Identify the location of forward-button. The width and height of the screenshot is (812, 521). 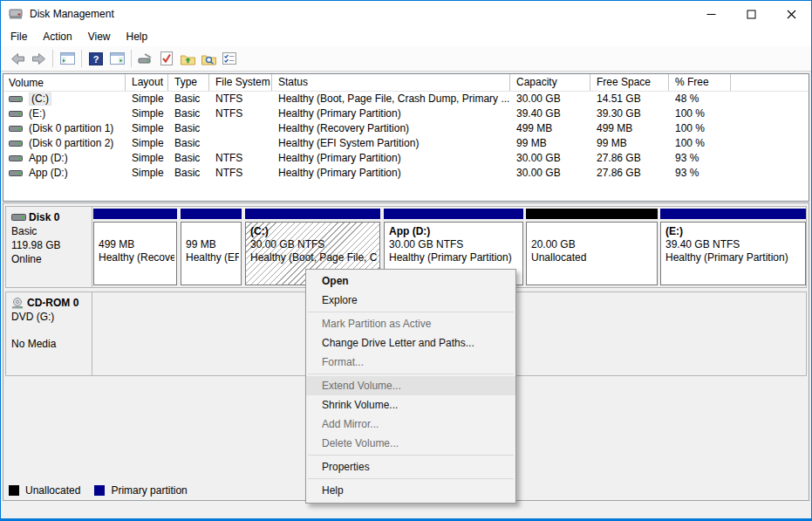
(38, 58).